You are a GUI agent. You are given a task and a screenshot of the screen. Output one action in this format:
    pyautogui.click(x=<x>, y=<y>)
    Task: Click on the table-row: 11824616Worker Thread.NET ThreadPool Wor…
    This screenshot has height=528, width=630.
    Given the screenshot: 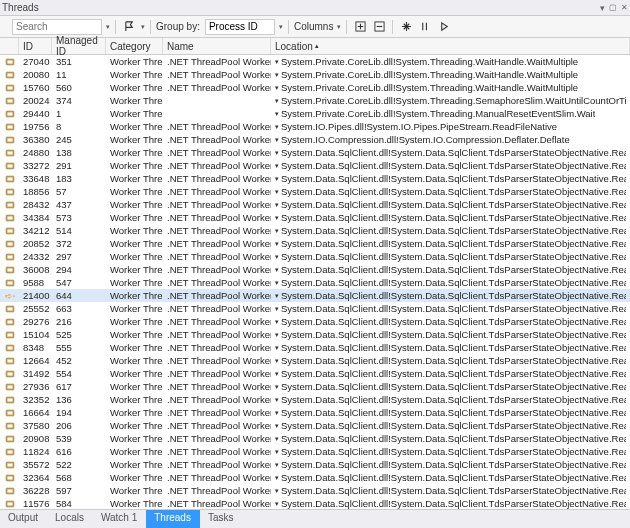 What is the action you would take?
    pyautogui.click(x=315, y=452)
    